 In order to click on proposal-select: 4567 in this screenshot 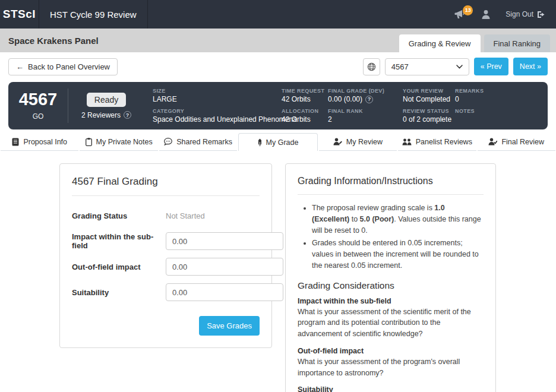, I will do `click(427, 67)`.